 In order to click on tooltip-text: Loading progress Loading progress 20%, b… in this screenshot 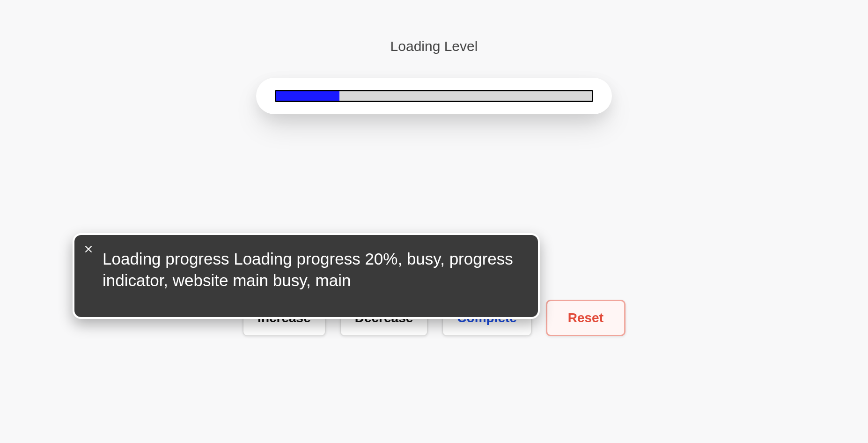, I will do `click(311, 270)`.